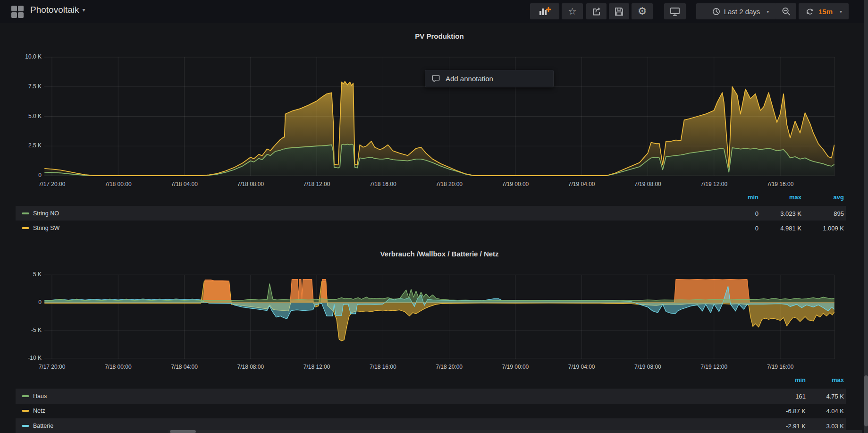 This screenshot has width=868, height=433. What do you see at coordinates (866, 401) in the screenshot?
I see `vertical-scrollbar-thumb` at bounding box center [866, 401].